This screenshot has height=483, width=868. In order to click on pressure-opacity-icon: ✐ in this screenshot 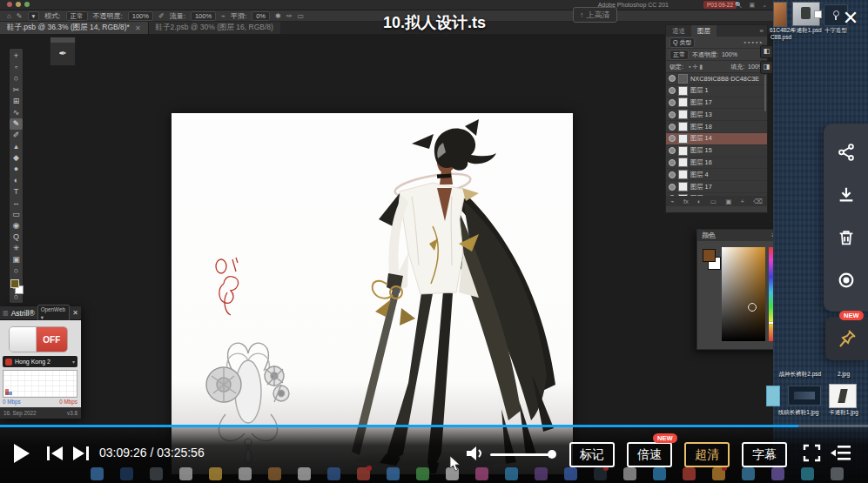, I will do `click(162, 16)`.